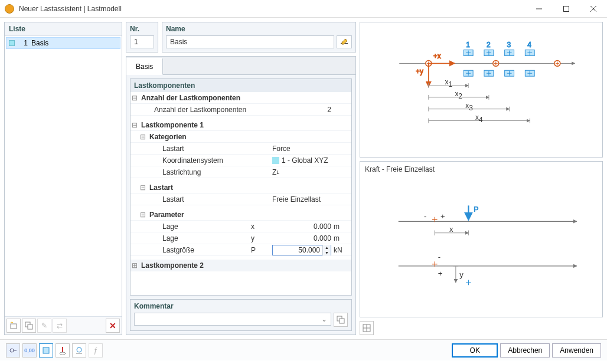 This screenshot has height=364, width=607. I want to click on tree-row: Koordinatensystem 1 - Global XYZ, so click(241, 160).